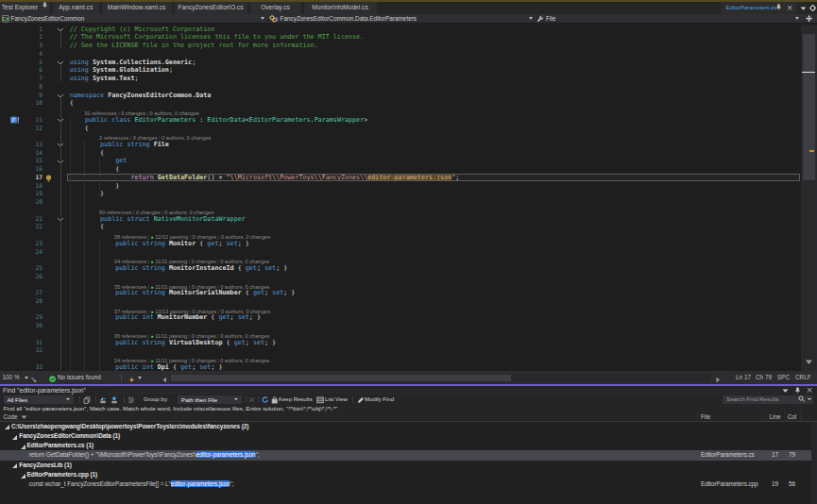  I want to click on find-panel-title-bar: Find "editor-parameters.json", so click(408, 391).